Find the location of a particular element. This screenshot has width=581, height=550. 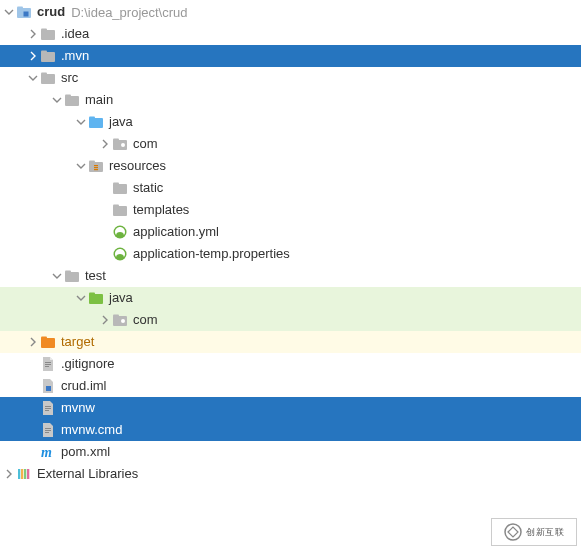

iml-file-icon is located at coordinates (48, 386).